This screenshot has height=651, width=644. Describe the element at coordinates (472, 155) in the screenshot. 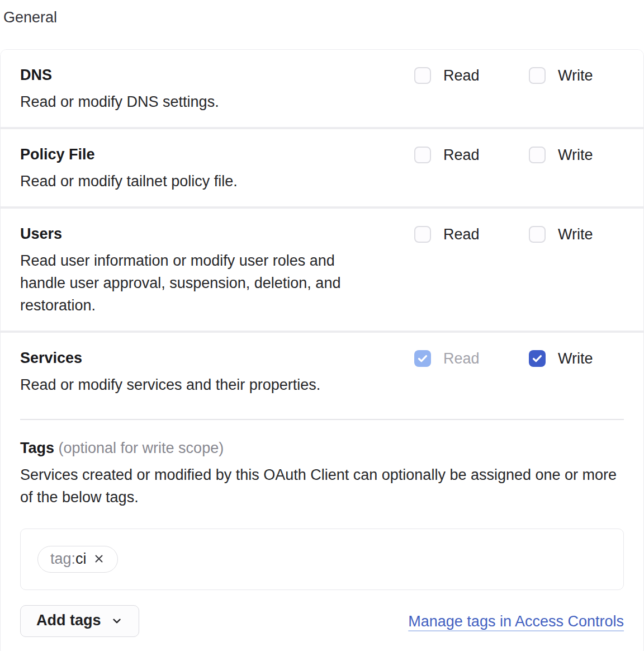

I see `policy-file-read-checkbox: Read` at that location.